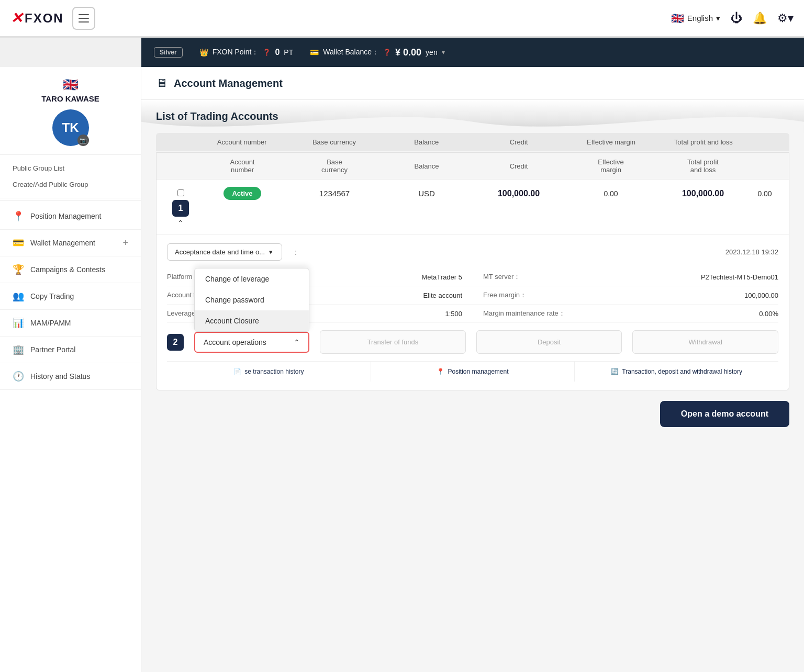 The width and height of the screenshot is (804, 672). I want to click on history-status-icon: 🕐, so click(18, 376).